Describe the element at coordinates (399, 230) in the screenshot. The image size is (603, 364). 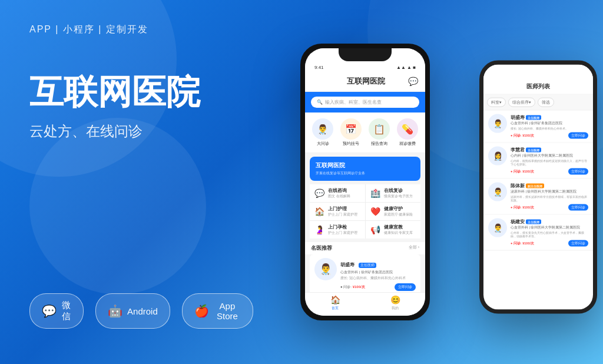
I see `health-edu-text: 健康宣教 健康知识 专家文库` at that location.